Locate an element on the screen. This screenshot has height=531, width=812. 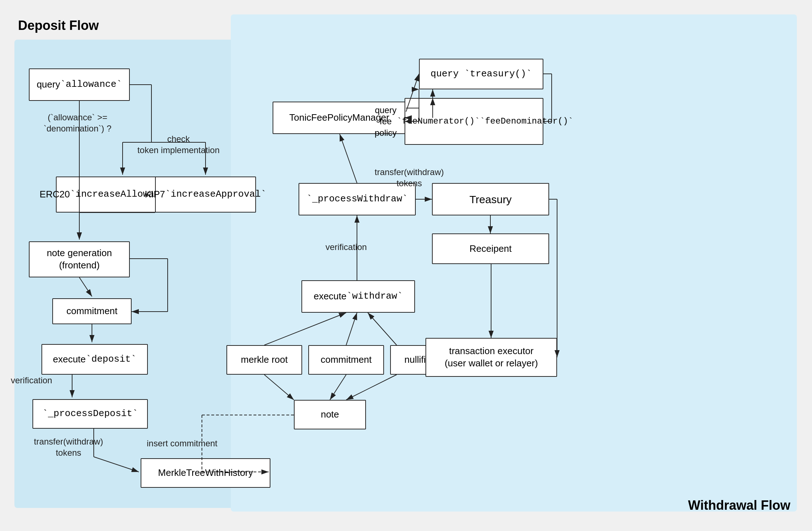
note-node: note is located at coordinates (330, 415).